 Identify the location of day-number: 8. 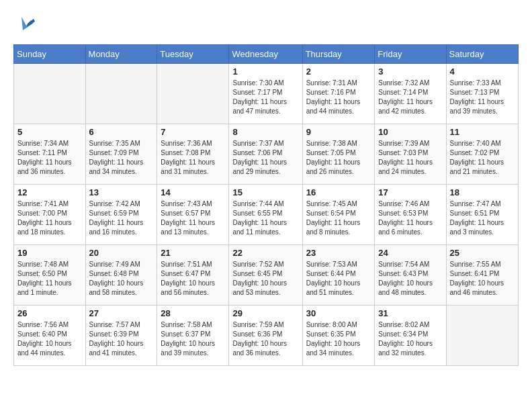
(265, 132).